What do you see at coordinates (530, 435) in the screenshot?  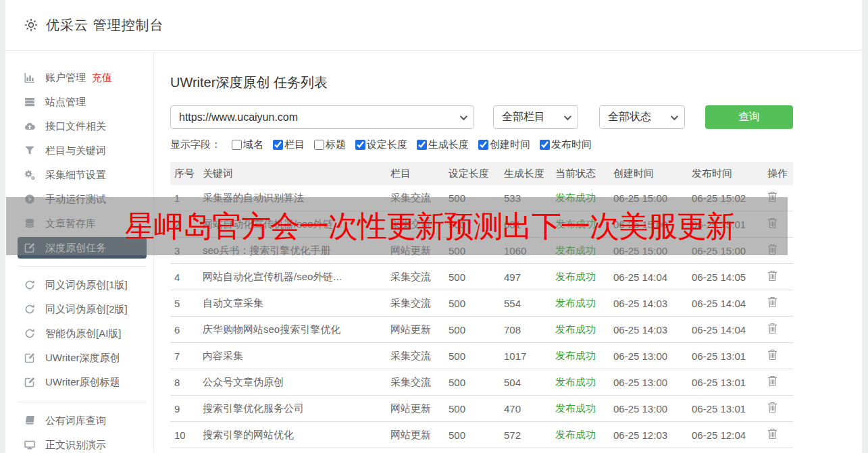 I see `cell-gen_len: 572` at bounding box center [530, 435].